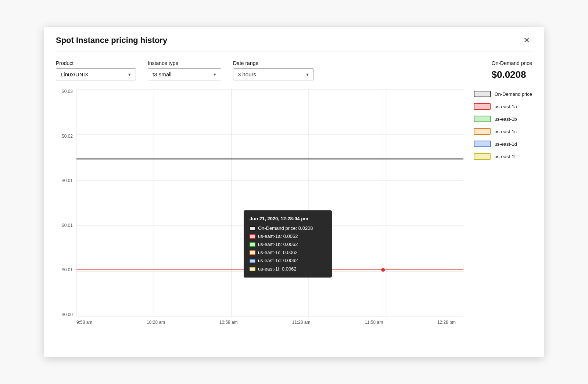  Describe the element at coordinates (184, 70) in the screenshot. I see `instance-type-control: Instance type t3.small t3.micro t3.mediu…` at that location.